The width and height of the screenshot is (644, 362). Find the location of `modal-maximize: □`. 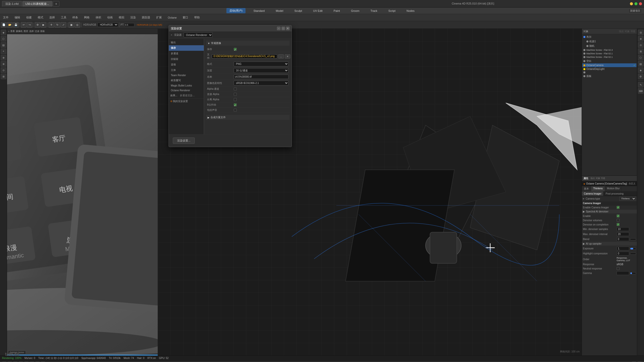

modal-maximize: □ is located at coordinates (283, 28).